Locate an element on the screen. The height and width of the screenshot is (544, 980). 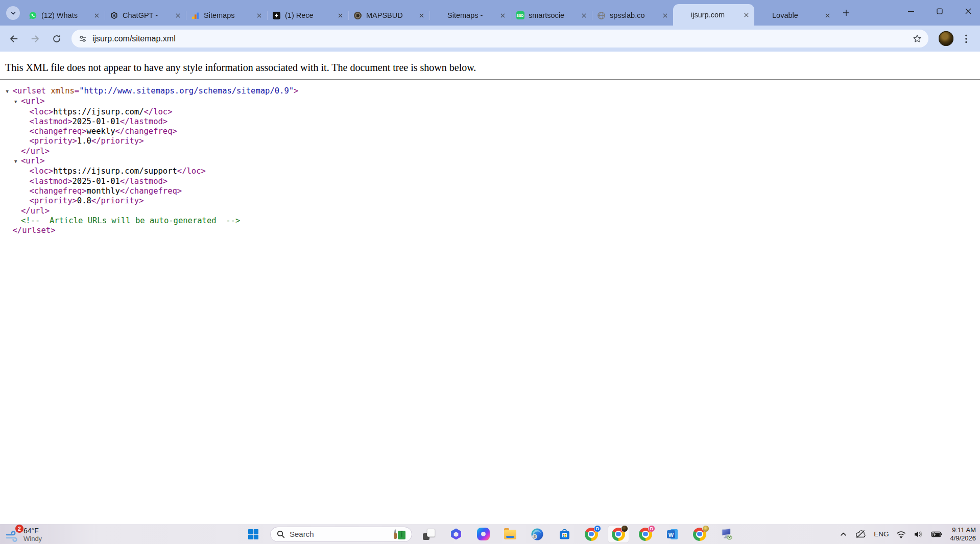
taskbar-clock: 9:11 AM 4/9/2026 is located at coordinates (963, 534).